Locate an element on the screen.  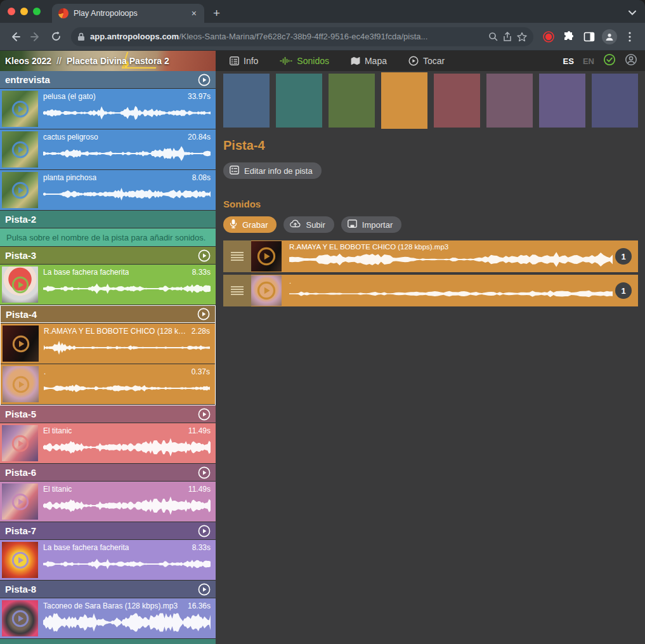
anime-red-hair-thumbnail is located at coordinates (20, 284).